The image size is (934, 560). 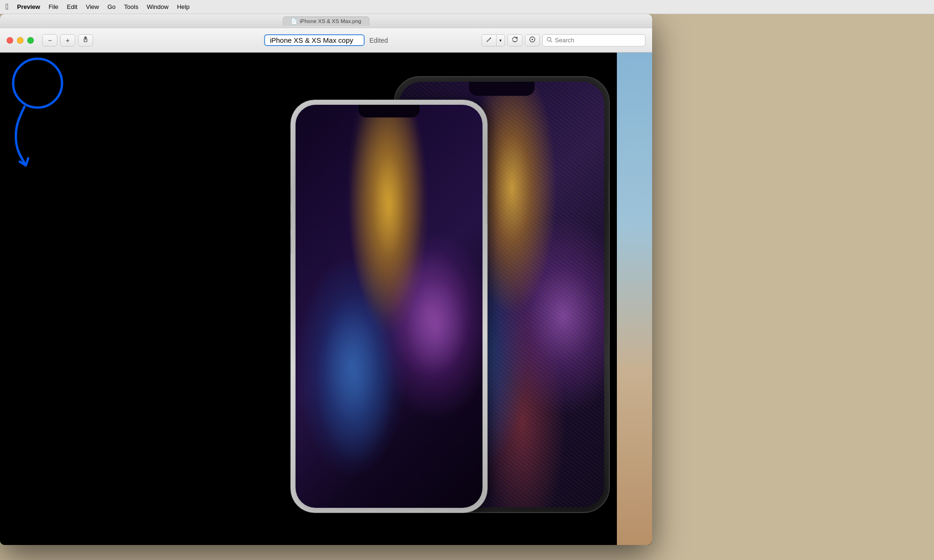 What do you see at coordinates (86, 40) in the screenshot?
I see `share-button` at bounding box center [86, 40].